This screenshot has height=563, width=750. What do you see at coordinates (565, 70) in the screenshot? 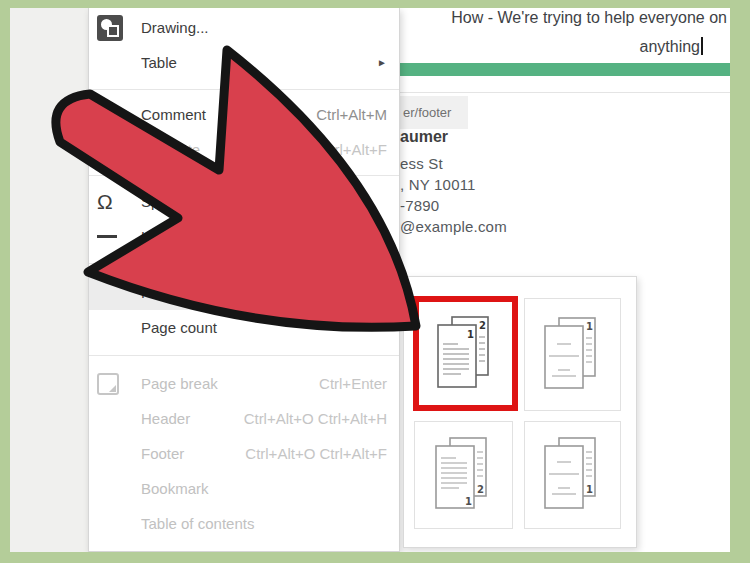
I see `doc-header-accent-bar` at bounding box center [565, 70].